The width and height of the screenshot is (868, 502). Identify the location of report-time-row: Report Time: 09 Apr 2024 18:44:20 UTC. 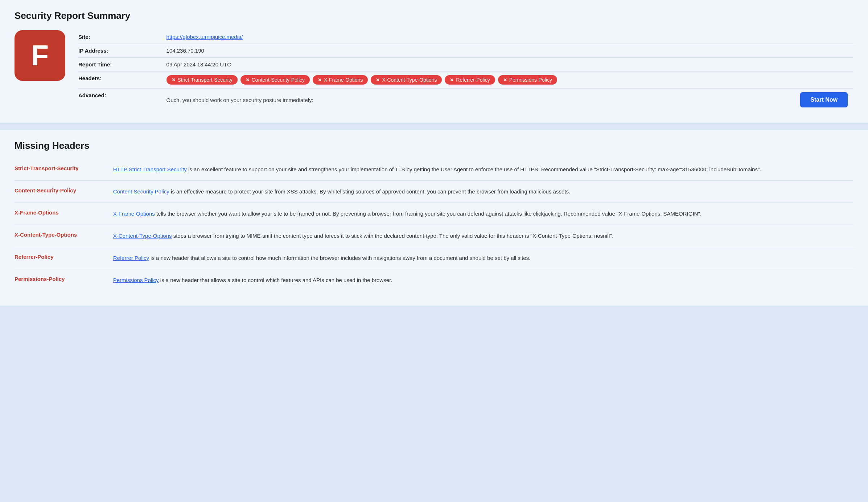
(466, 65).